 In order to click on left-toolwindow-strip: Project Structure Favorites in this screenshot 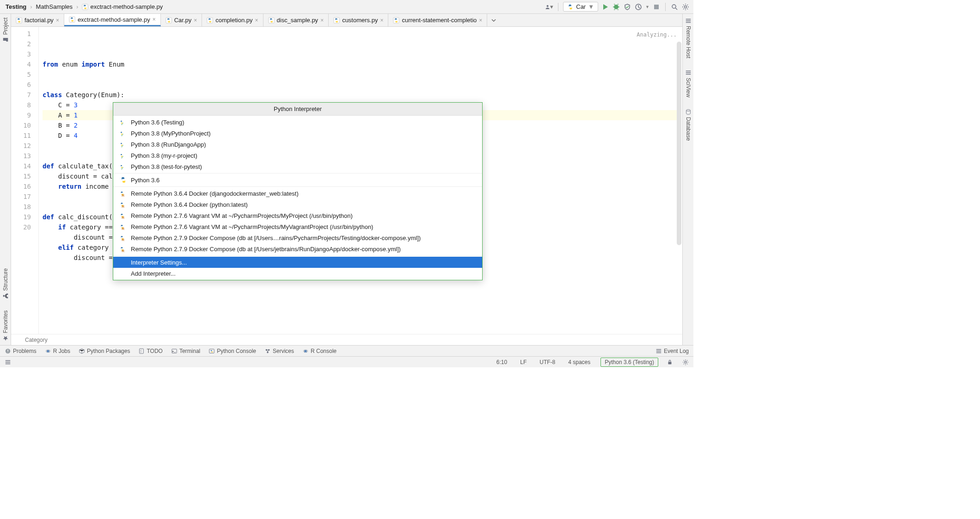, I will do `click(6, 179)`.